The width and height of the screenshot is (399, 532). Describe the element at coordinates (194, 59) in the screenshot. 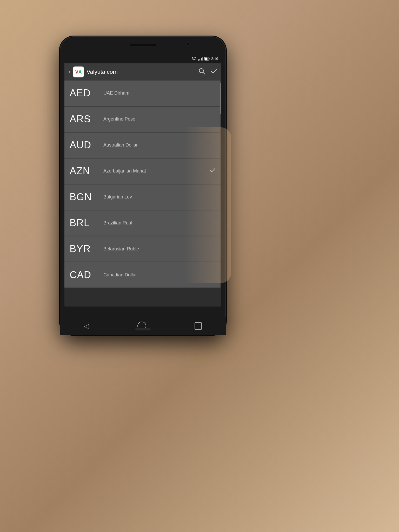

I see `signal-type-label: 3G` at that location.